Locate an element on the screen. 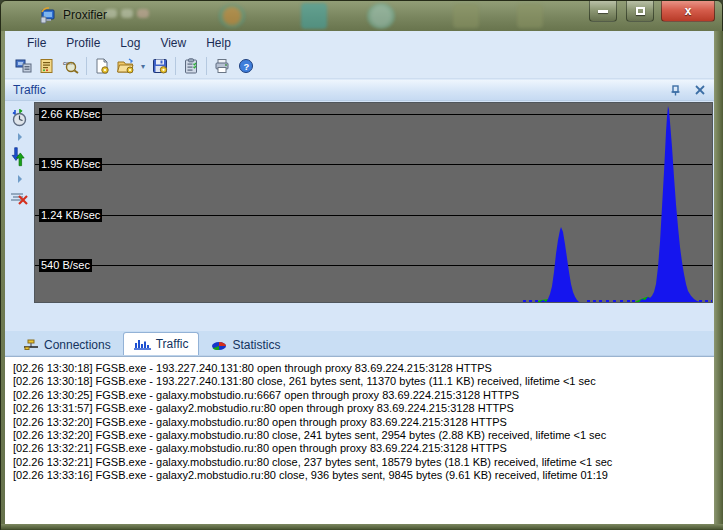  print-icon is located at coordinates (222, 66).